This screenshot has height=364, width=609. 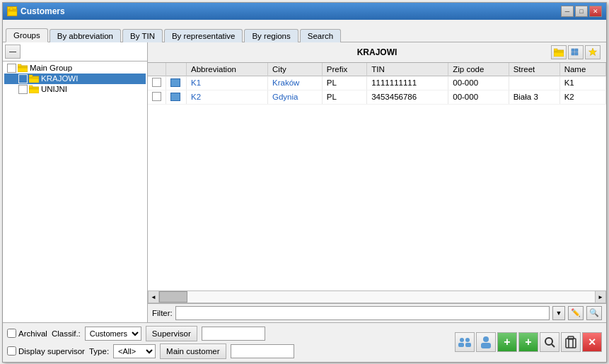 What do you see at coordinates (75, 79) in the screenshot?
I see `tree-item-krajowi: KRAJOWI` at bounding box center [75, 79].